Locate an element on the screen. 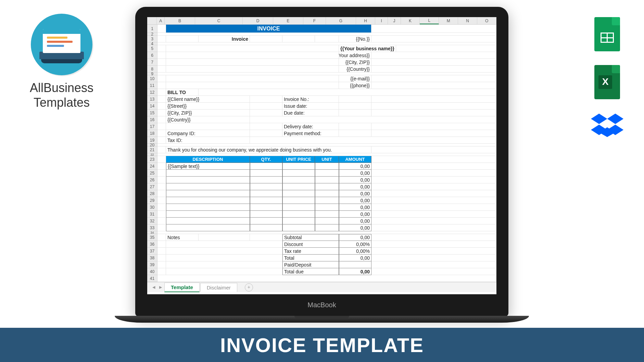 Image resolution: width=644 pixels, height=362 pixels. invoice-no-value: {{No.}} is located at coordinates (355, 39).